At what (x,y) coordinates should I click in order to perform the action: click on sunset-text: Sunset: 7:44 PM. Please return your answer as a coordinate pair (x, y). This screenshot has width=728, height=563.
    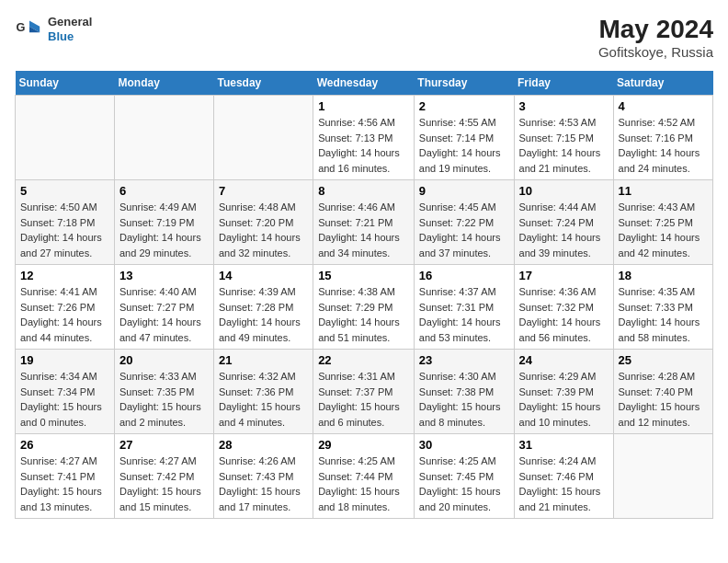
    Looking at the image, I should click on (355, 477).